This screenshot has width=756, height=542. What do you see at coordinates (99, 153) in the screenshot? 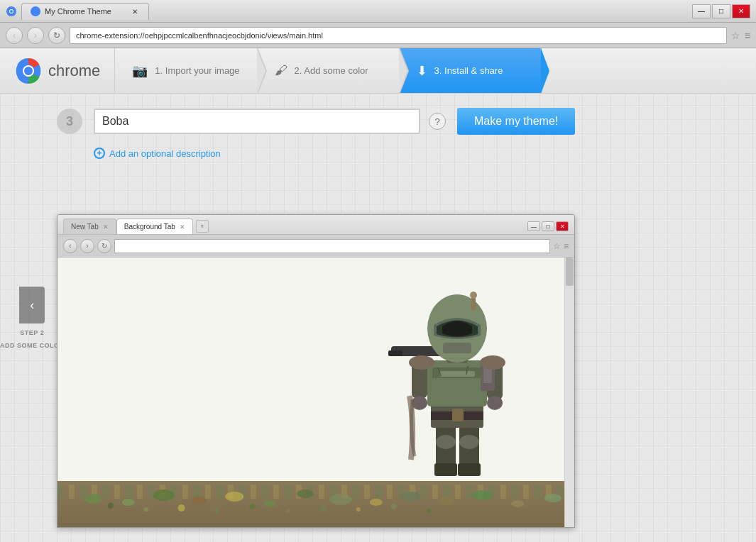
I see `plus-icon: +` at bounding box center [99, 153].